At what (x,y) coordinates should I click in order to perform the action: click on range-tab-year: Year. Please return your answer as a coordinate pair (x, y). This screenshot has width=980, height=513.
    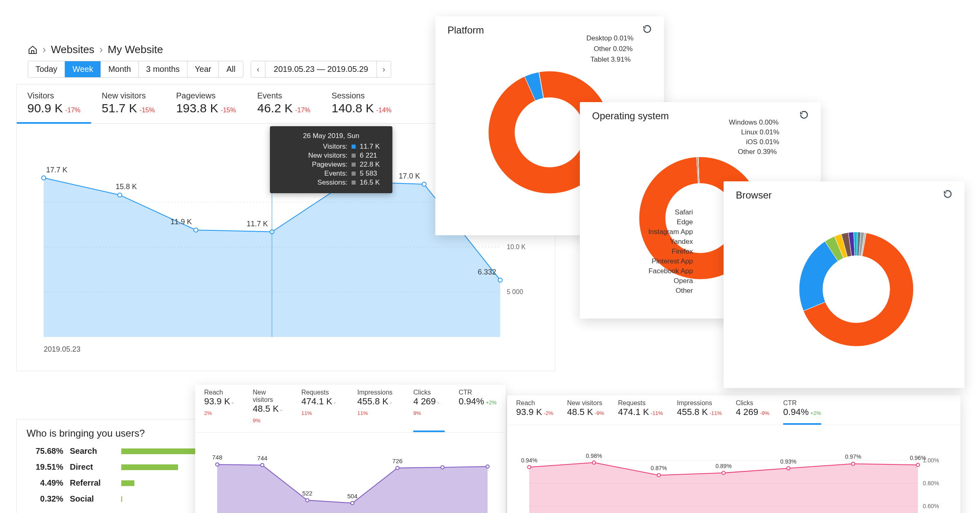
    Looking at the image, I should click on (203, 69).